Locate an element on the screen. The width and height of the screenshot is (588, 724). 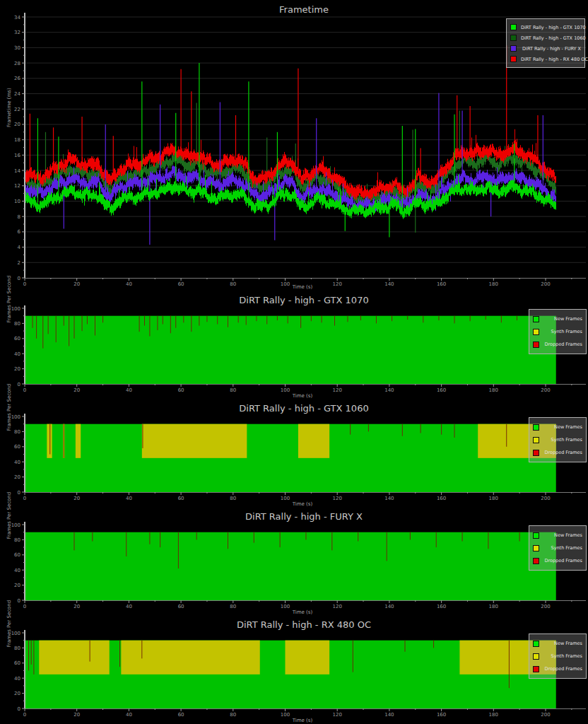
frametime-x-axis-label: Time (s) is located at coordinates (302, 287).